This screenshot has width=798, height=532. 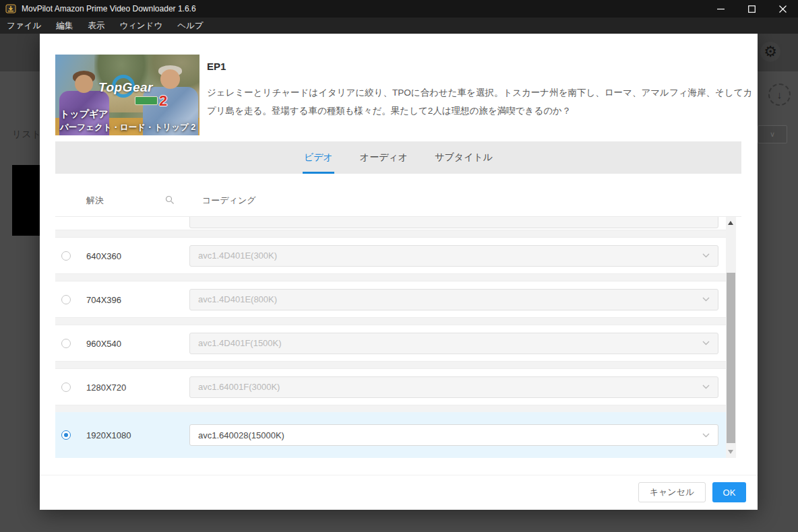 I want to click on codec-dropdown, so click(x=454, y=222).